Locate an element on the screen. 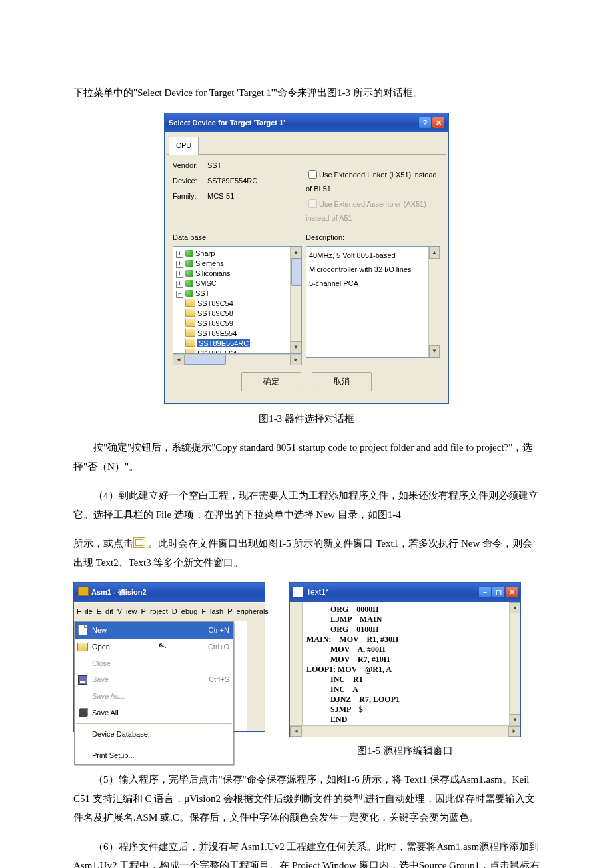 The image size is (613, 868). open-icon is located at coordinates (83, 647).